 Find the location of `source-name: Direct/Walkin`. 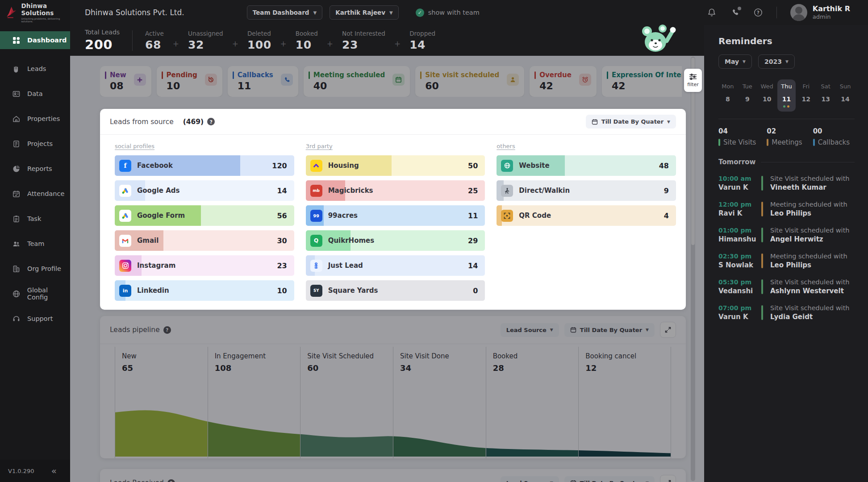

source-name: Direct/Walkin is located at coordinates (591, 191).